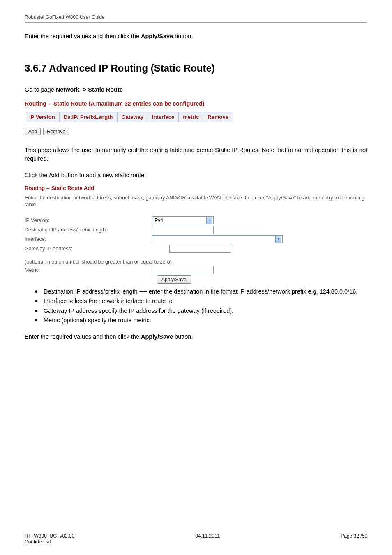  Describe the element at coordinates (196, 262) in the screenshot. I see `row-optional-note: (optional: metric number should be great…` at that location.